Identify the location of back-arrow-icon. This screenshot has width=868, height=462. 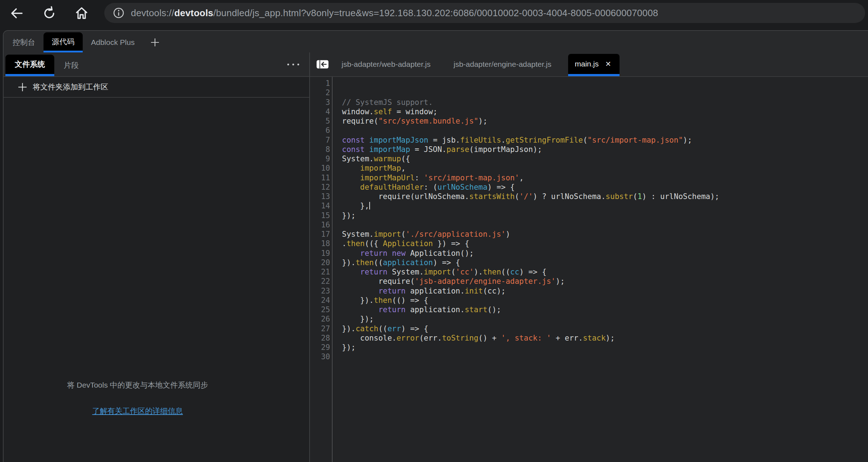
(17, 13).